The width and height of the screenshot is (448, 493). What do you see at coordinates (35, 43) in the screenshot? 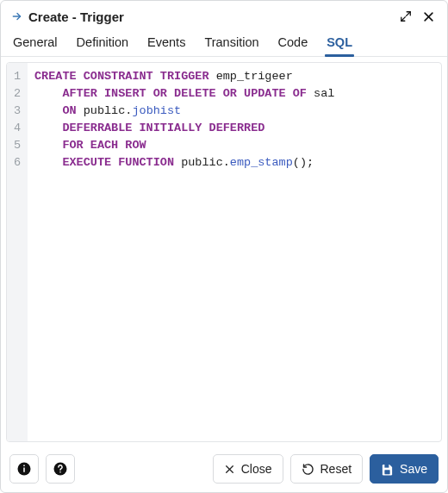
I see `tab-general: General` at bounding box center [35, 43].